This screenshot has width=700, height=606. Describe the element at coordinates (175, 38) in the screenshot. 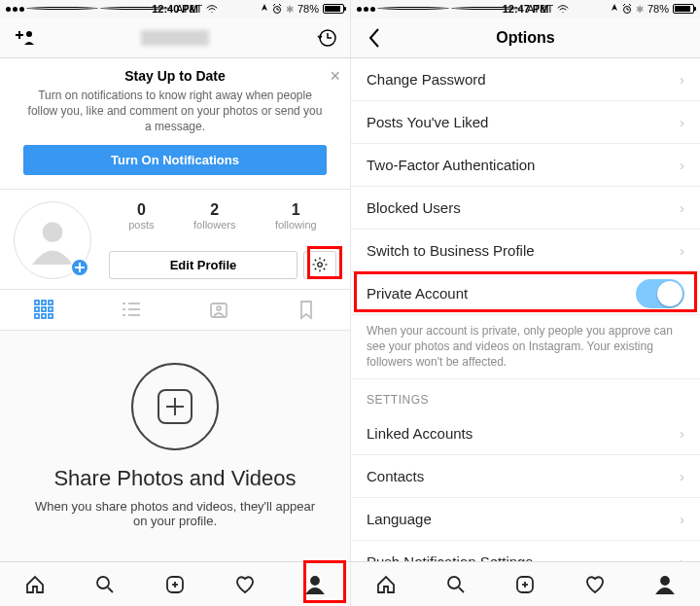

I see `username-label` at that location.